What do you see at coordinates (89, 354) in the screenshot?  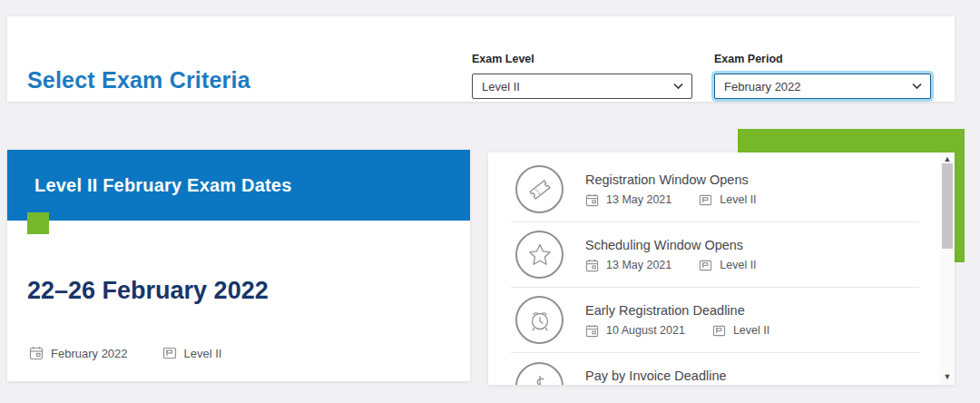 I see `exam-period-meta-text: February 2022` at bounding box center [89, 354].